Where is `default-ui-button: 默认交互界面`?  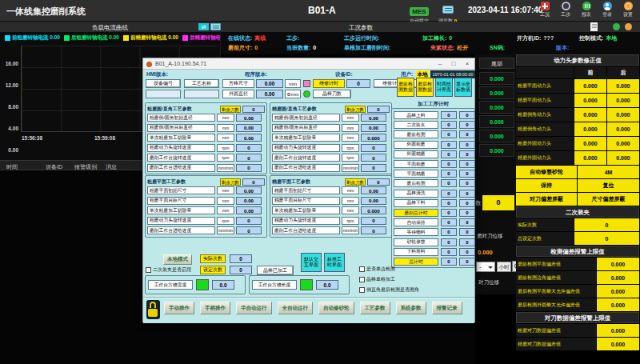 default-ui-button: 默认交互界面 is located at coordinates (311, 262).